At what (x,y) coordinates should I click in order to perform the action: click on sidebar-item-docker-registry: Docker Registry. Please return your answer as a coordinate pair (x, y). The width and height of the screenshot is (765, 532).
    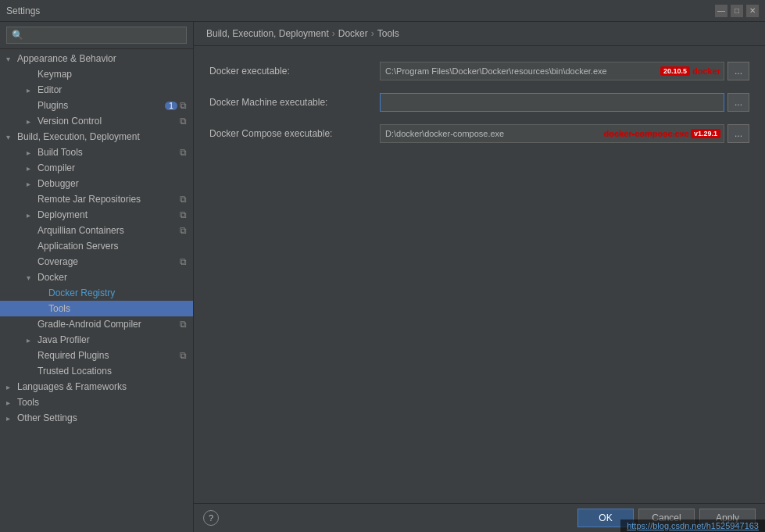
    Looking at the image, I should click on (97, 293).